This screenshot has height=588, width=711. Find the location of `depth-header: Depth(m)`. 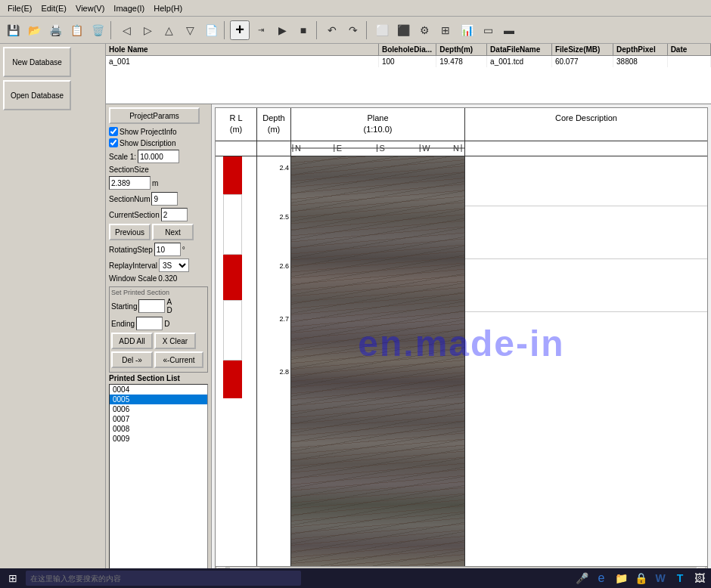

depth-header: Depth(m) is located at coordinates (274, 124).